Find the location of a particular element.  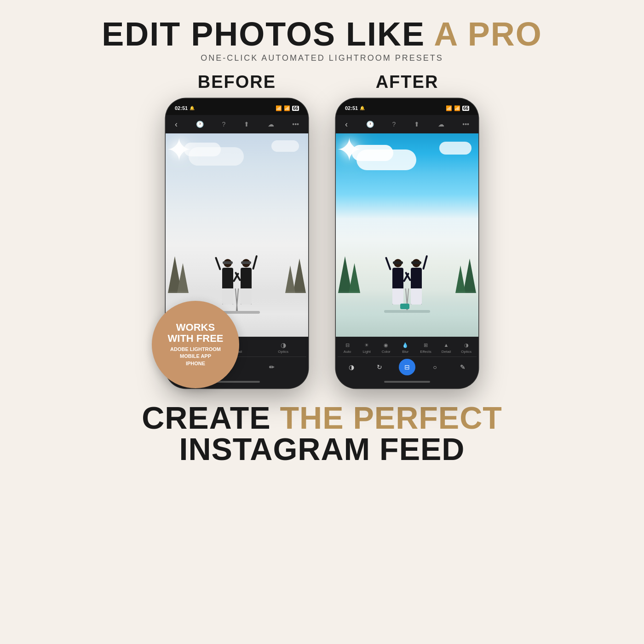

share-icon: ⬆ is located at coordinates (247, 124).